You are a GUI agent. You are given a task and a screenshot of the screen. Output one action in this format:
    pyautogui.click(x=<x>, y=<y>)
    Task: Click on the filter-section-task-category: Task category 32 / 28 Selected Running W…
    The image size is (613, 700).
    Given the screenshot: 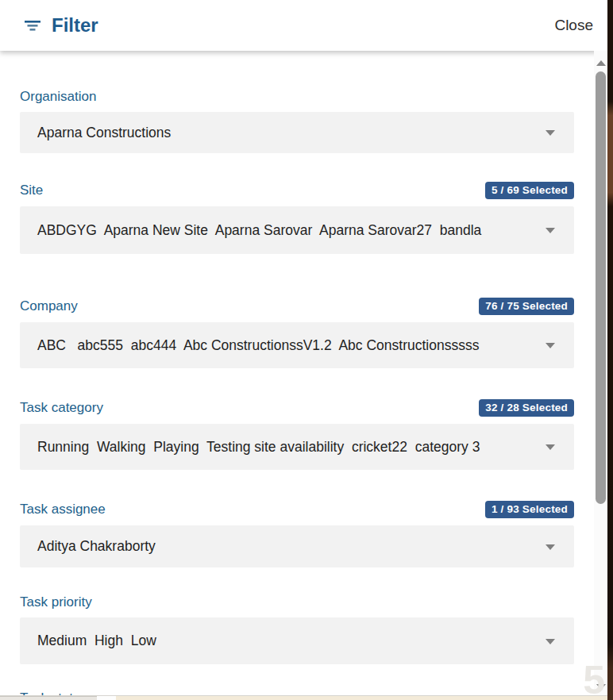 What is the action you would take?
    pyautogui.click(x=297, y=435)
    